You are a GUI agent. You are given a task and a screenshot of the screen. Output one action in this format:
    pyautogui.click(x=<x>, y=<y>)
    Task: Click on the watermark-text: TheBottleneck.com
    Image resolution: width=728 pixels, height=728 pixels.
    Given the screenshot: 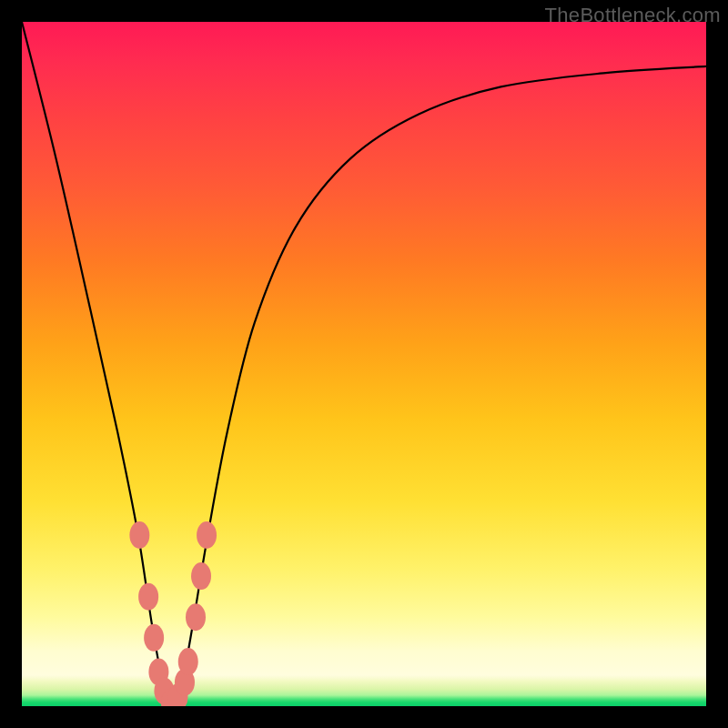 What is the action you would take?
    pyautogui.click(x=633, y=15)
    